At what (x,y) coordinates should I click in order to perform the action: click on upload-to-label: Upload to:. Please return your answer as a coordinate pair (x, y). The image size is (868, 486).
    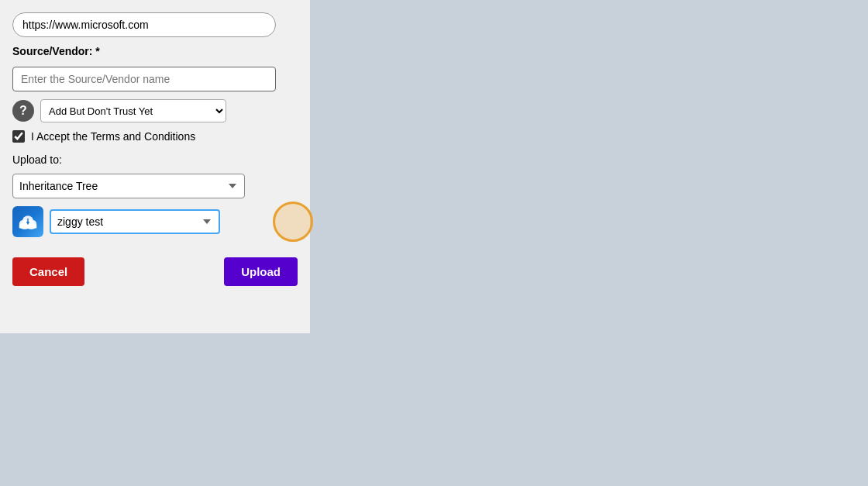
    Looking at the image, I should click on (155, 160).